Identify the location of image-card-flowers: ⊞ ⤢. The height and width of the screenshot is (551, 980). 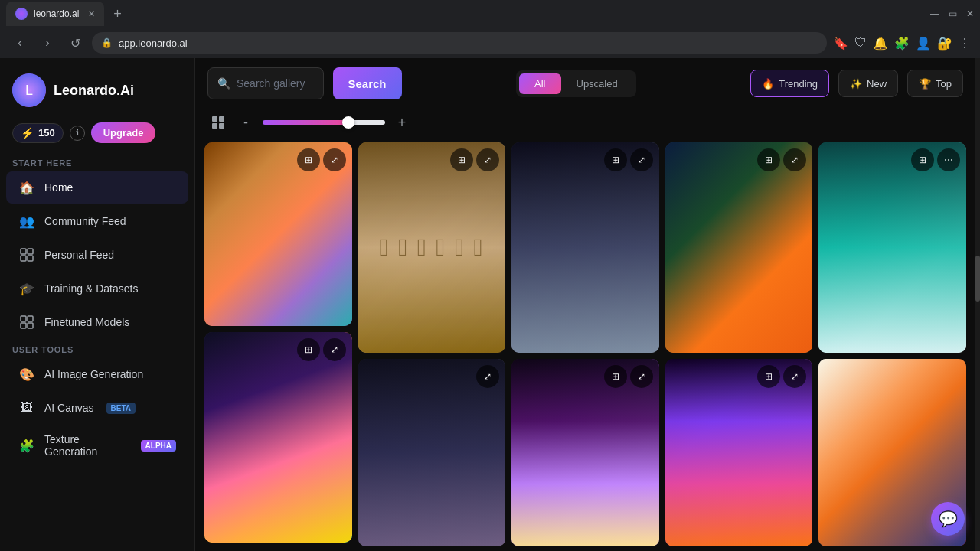
(740, 248).